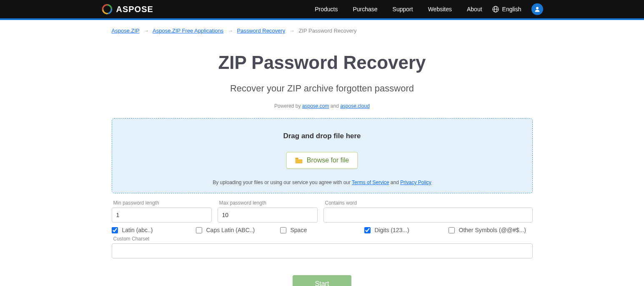  Describe the element at coordinates (322, 106) in the screenshot. I see `powered-by: Powered by aspose.com and aspose.cloud` at that location.